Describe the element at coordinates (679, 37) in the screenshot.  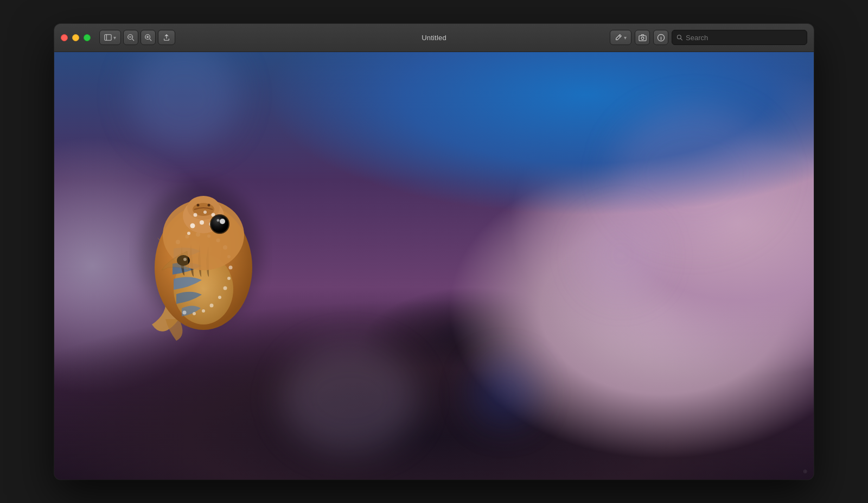
I see `search-icon` at that location.